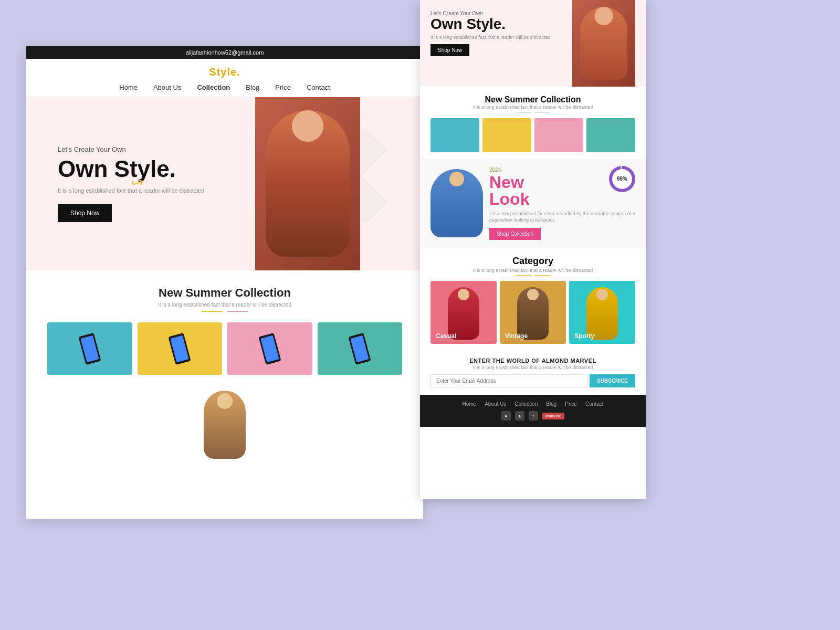 This screenshot has width=840, height=630. Describe the element at coordinates (509, 381) in the screenshot. I see `email-input` at that location.